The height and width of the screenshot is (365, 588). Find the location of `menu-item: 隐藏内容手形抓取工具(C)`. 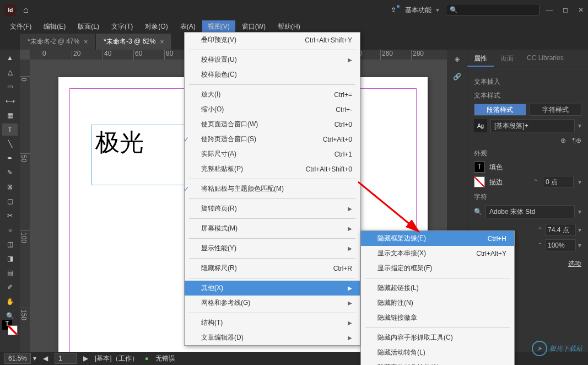

menu-item: 隐藏内容手形抓取工具(C) is located at coordinates (438, 337).